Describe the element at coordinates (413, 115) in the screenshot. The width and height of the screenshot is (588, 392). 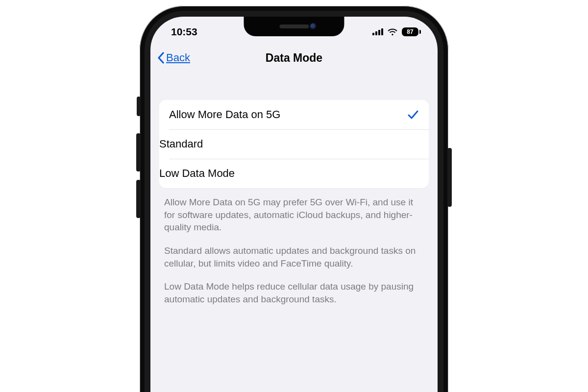
I see `checkmark-icon` at that location.